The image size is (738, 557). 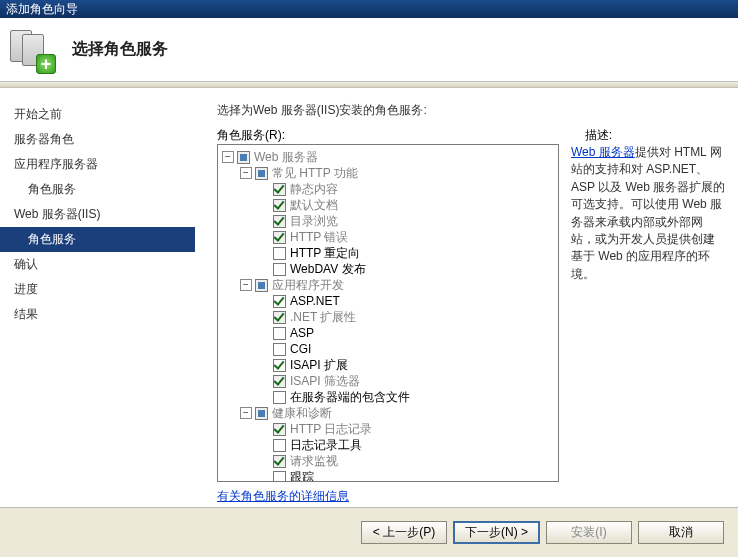 What do you see at coordinates (648, 313) in the screenshot?
I see `description-panel: Web 服务器提供对 HTML 网站的支持和对 ASP.NET、ASP 以及 W…` at bounding box center [648, 313].